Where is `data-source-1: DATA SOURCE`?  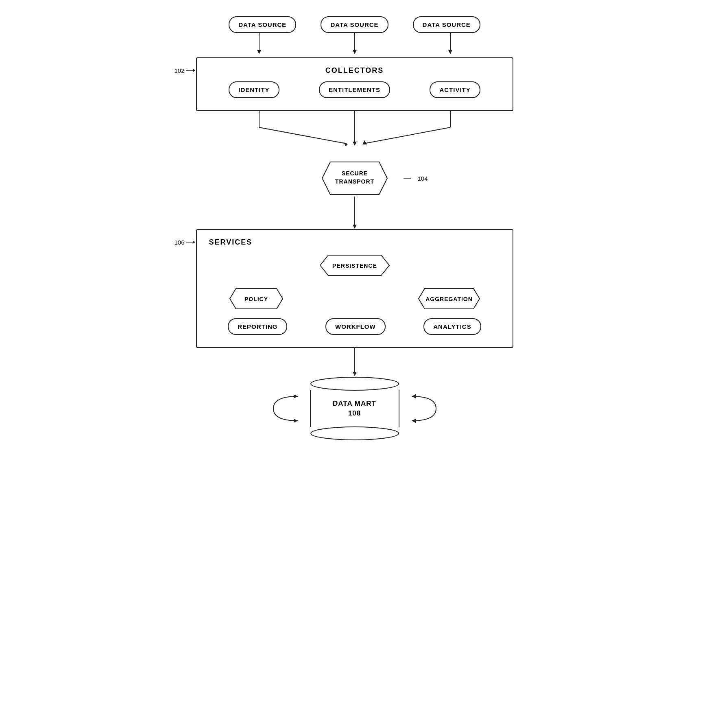
data-source-1: DATA SOURCE is located at coordinates (262, 24).